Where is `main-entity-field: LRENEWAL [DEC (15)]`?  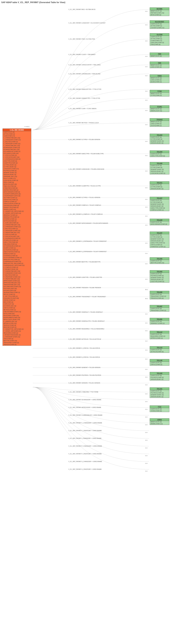
main-entity-field: LRENEWAL [DEC (15)] is located at coordinates (17, 176).